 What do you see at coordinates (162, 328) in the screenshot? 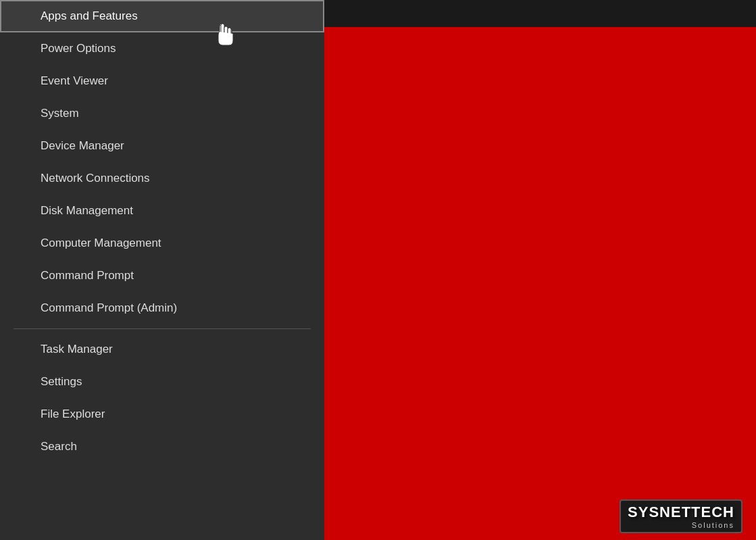
I see `menu-divider` at bounding box center [162, 328].